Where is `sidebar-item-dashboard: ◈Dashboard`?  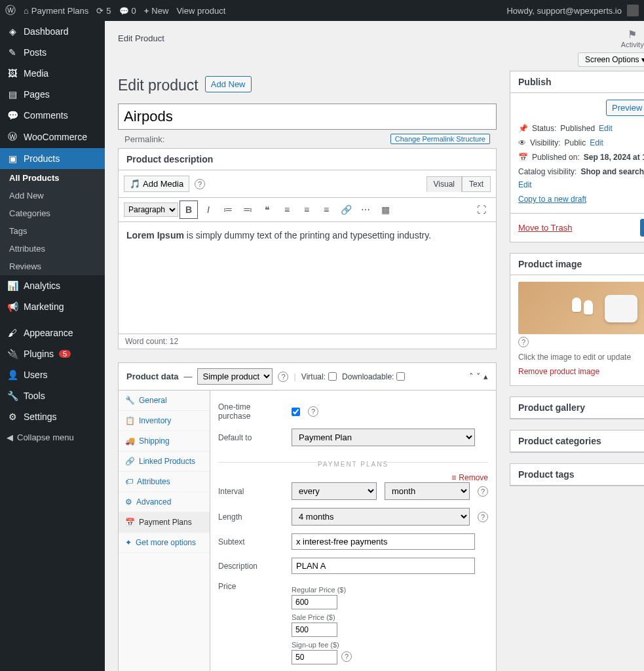
sidebar-item-dashboard: ◈Dashboard is located at coordinates (52, 31).